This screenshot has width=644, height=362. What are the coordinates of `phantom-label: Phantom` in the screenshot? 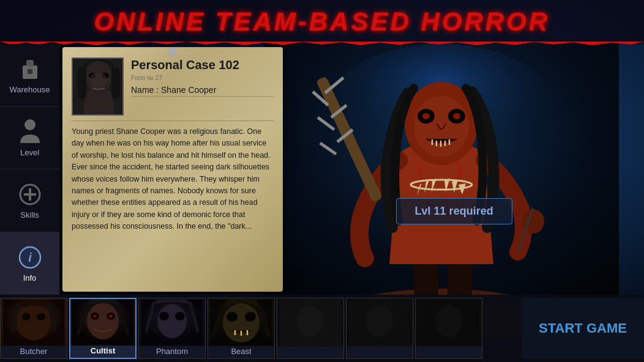 It's located at (172, 351).